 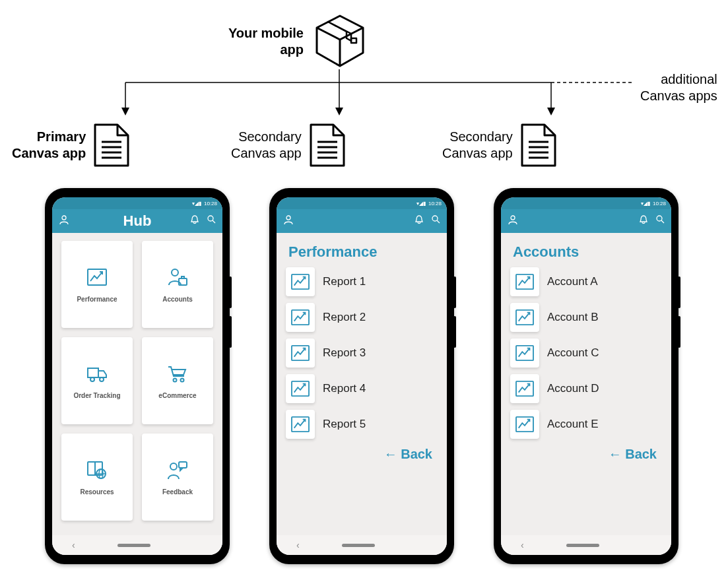 What do you see at coordinates (573, 317) in the screenshot?
I see `list-item-label: Account B` at bounding box center [573, 317].